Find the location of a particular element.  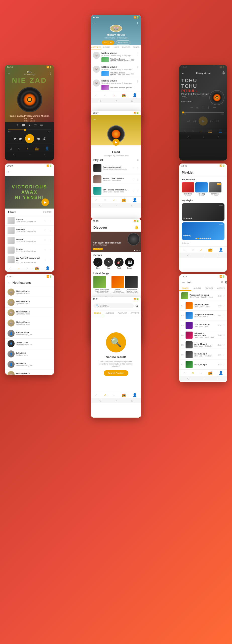

search-input: Search... is located at coordinates (104, 306).